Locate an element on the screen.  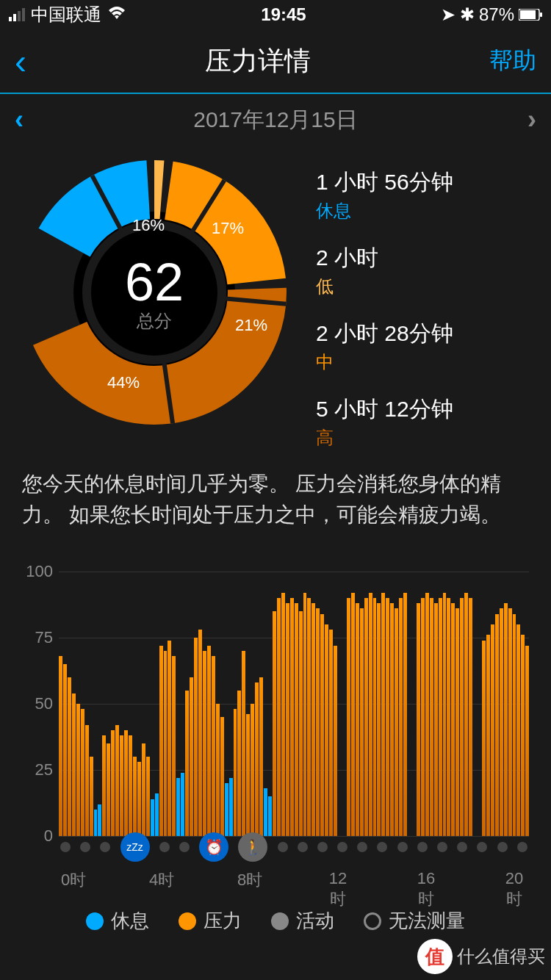
donut-segment-pct: 21% is located at coordinates (251, 325).